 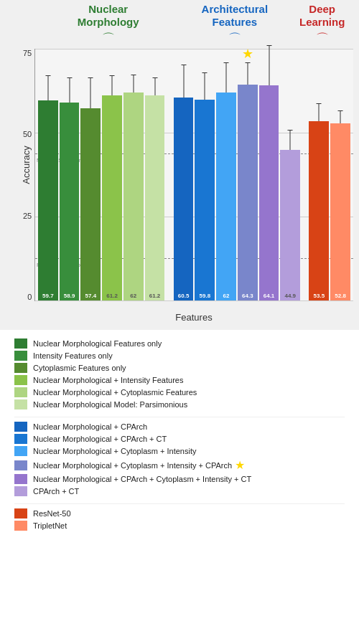 I want to click on bar-8-fill: 59.8, so click(x=205, y=200).